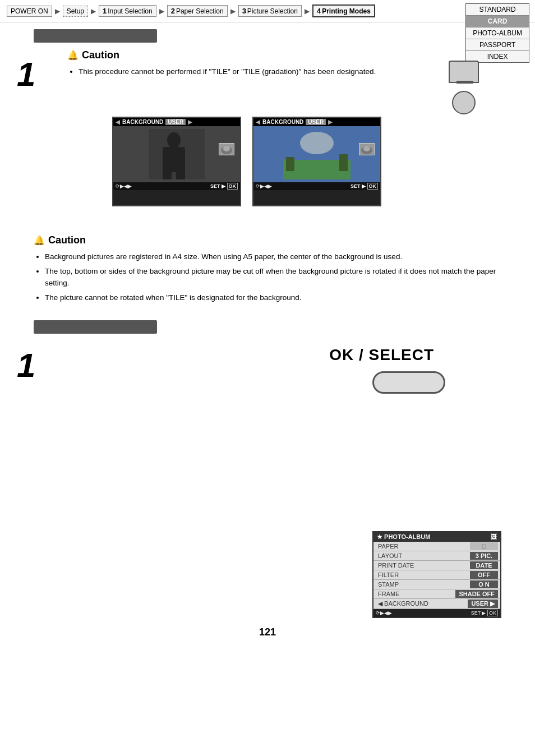 Image resolution: width=535 pixels, height=756 pixels. Describe the element at coordinates (307, 11) in the screenshot. I see `nav-arrow-5: ▶` at that location.